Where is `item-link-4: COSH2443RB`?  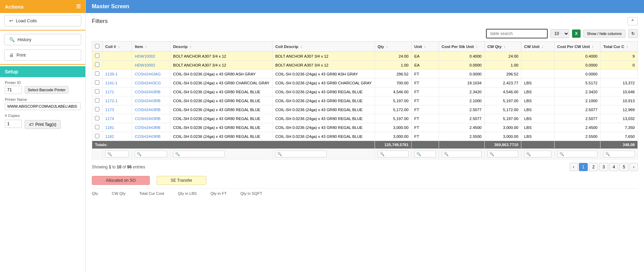 item-link-4: COSH2443RB is located at coordinates (147, 92).